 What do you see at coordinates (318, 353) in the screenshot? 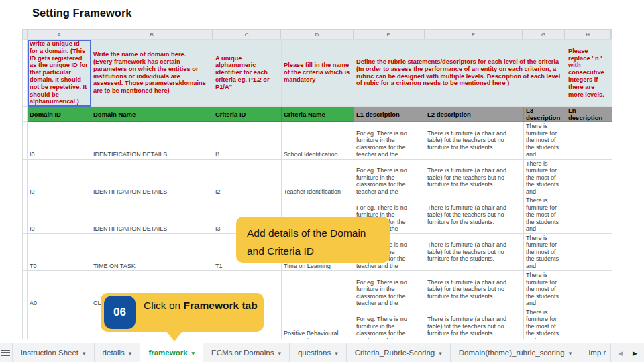
I see `sheet-tab: questions` at bounding box center [318, 353].